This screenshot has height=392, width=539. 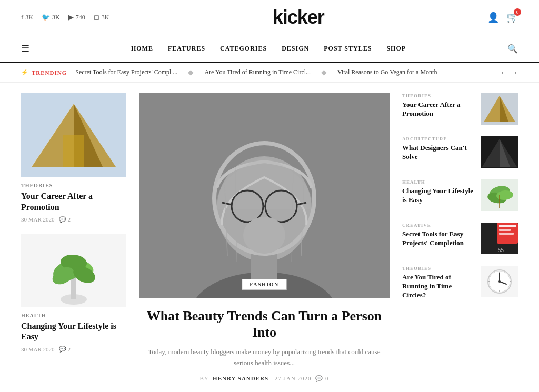 I want to click on instagram-count: 3K, so click(x=105, y=18).